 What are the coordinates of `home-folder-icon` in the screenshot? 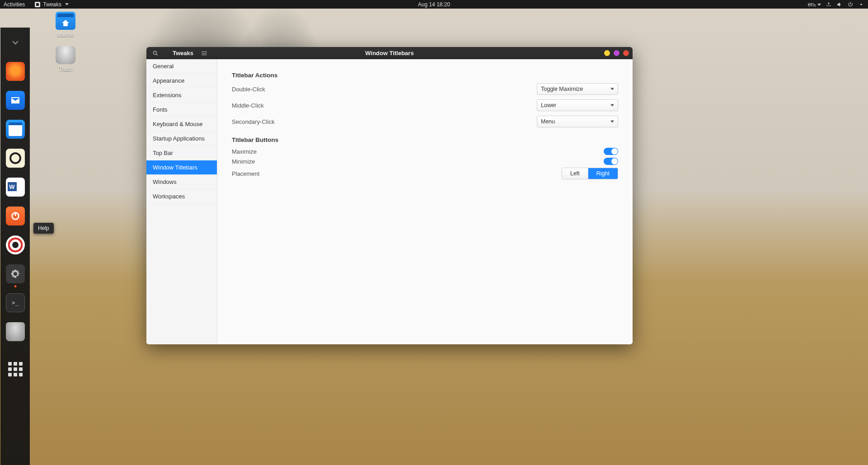 It's located at (66, 21).